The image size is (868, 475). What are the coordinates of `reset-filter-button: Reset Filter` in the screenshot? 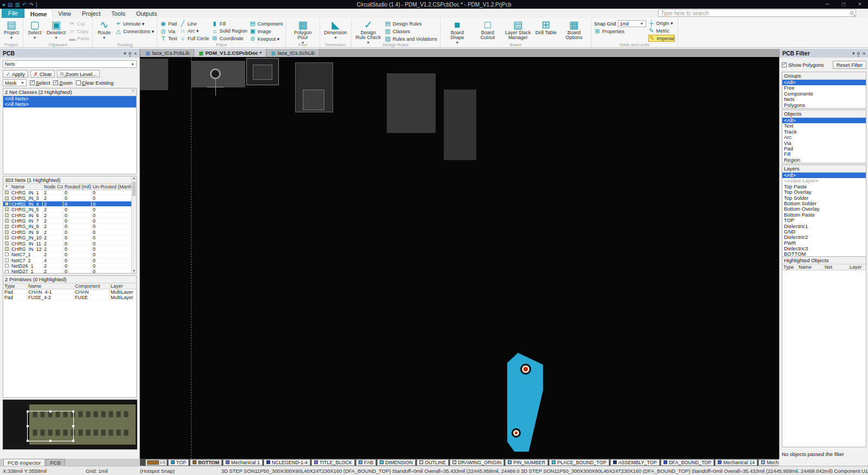 It's located at (850, 65).